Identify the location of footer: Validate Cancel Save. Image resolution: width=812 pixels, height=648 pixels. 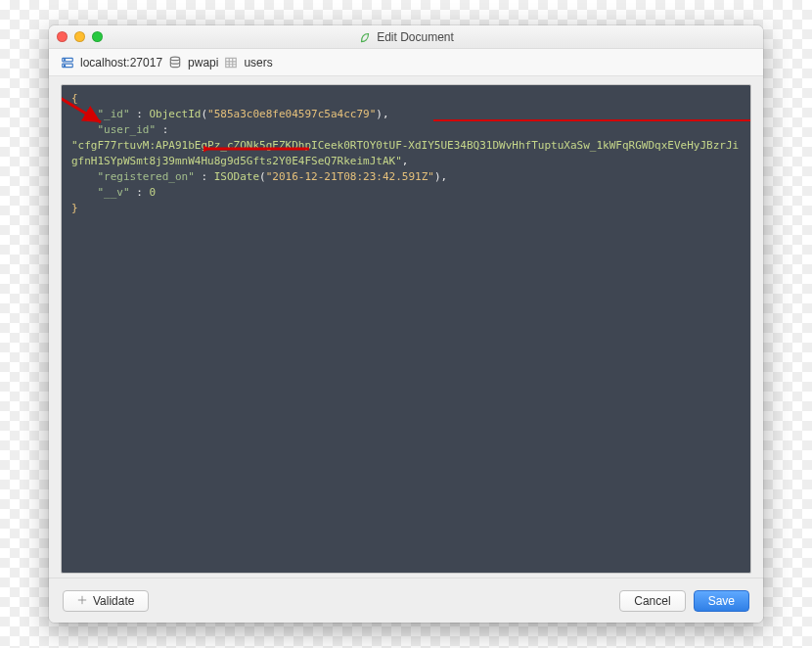
(406, 600).